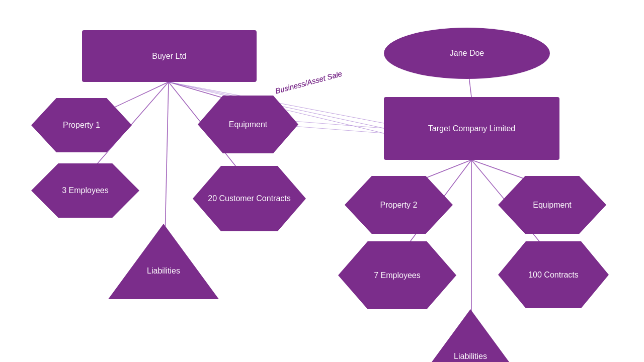  I want to click on contracts100-node: 100 Contracts, so click(553, 275).